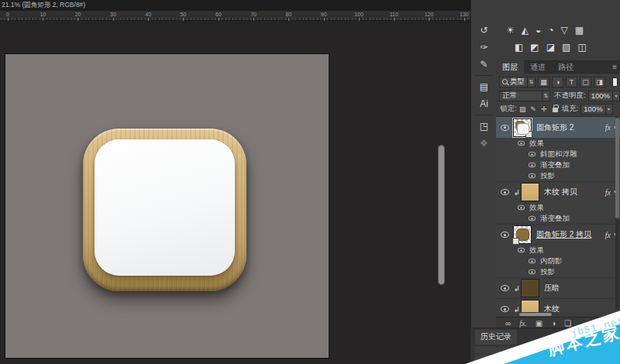 The image size is (620, 364). I want to click on filter-kind-icon: ◨, so click(600, 82).